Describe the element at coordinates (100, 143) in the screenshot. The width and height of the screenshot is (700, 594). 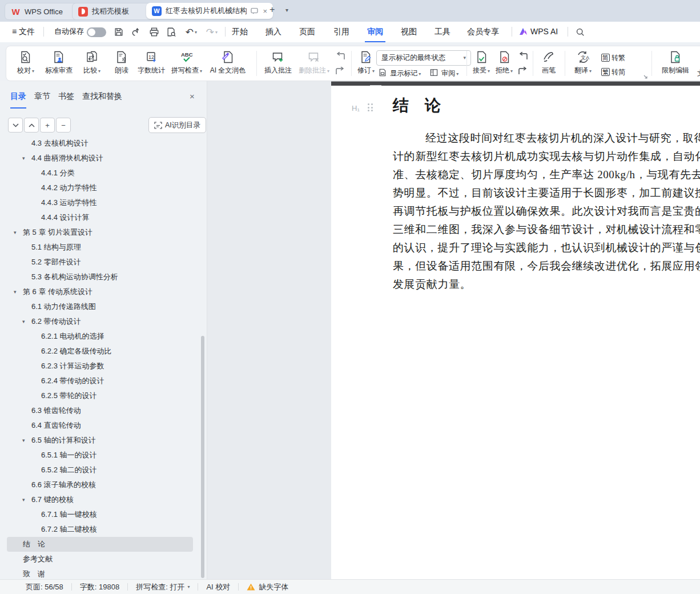
I see `toc-item: ▾ 4.3 去核机构设计` at that location.